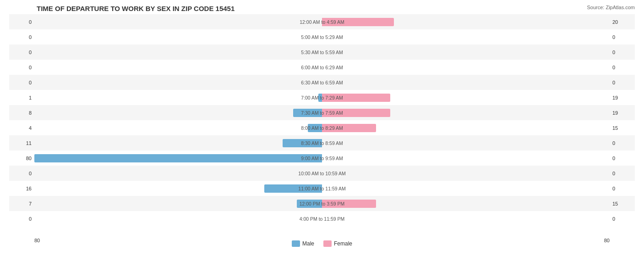  Describe the element at coordinates (22, 204) in the screenshot. I see `left-value: 7` at that location.